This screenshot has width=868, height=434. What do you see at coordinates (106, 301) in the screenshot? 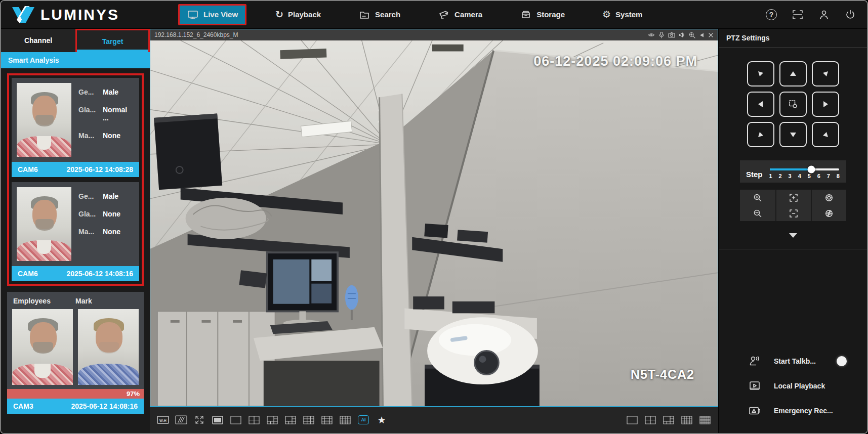
I see `match-name: Mark` at bounding box center [106, 301].